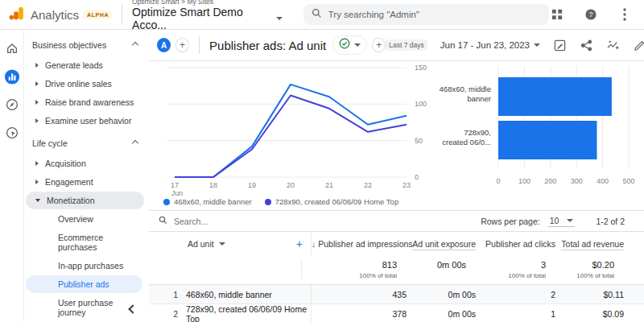 The image size is (644, 322). Describe the element at coordinates (539, 137) in the screenshot. I see `bar-chart: 0100200300400500468x60, middlebanner728x…` at that location.